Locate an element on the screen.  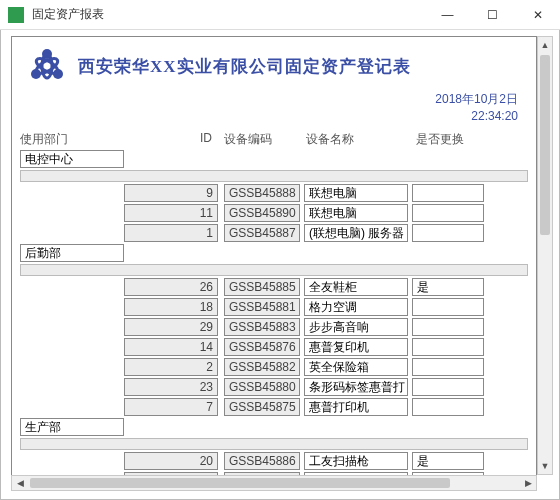
id-cell: 18 is located at coordinates (171, 307).